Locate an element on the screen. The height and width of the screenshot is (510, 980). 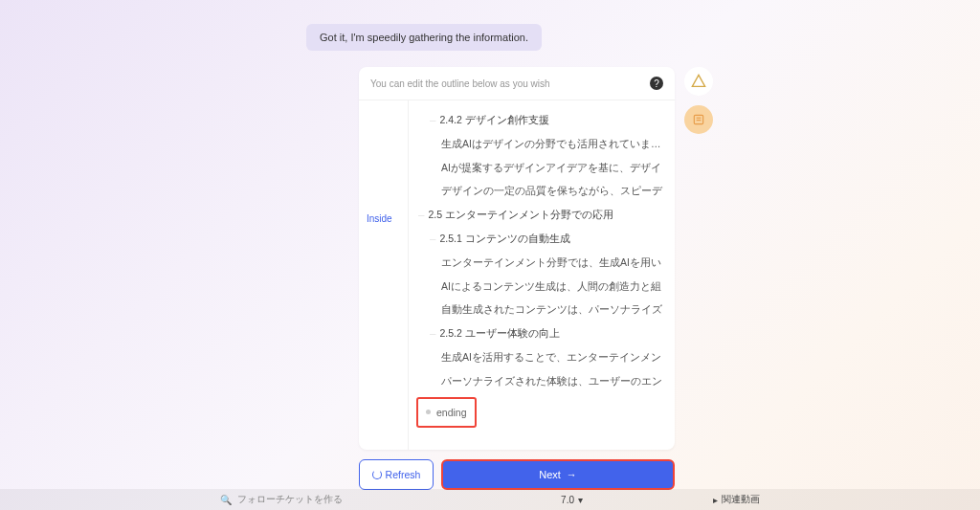
chat-status-text: Got it, I'm speedily gathering the infor… is located at coordinates (424, 37).